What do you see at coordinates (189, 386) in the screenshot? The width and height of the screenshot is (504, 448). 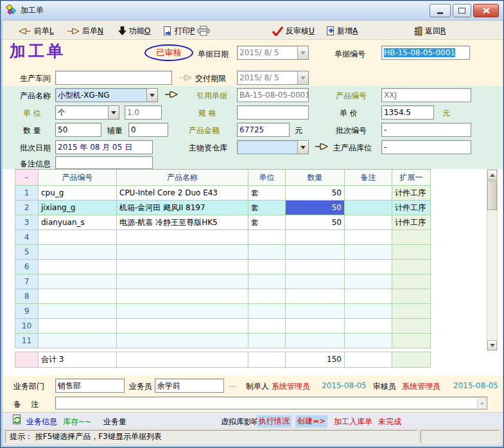 I see `clerk-input: 余学前` at bounding box center [189, 386].